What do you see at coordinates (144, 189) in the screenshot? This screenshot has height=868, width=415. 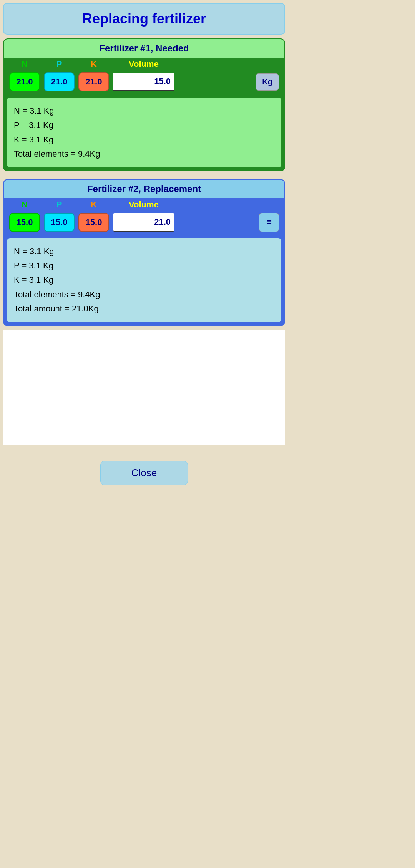 I see `fertilizer2-header: Fertilizer #2, Replacement` at bounding box center [144, 189].